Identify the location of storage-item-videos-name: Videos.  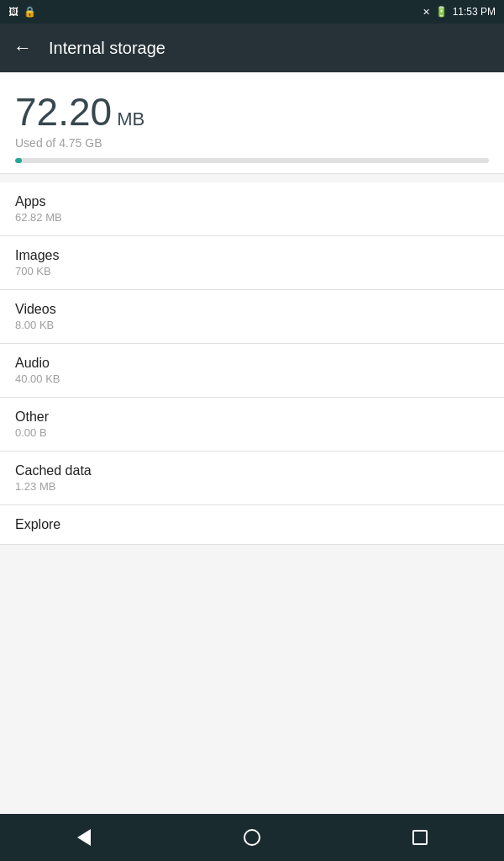
(252, 309).